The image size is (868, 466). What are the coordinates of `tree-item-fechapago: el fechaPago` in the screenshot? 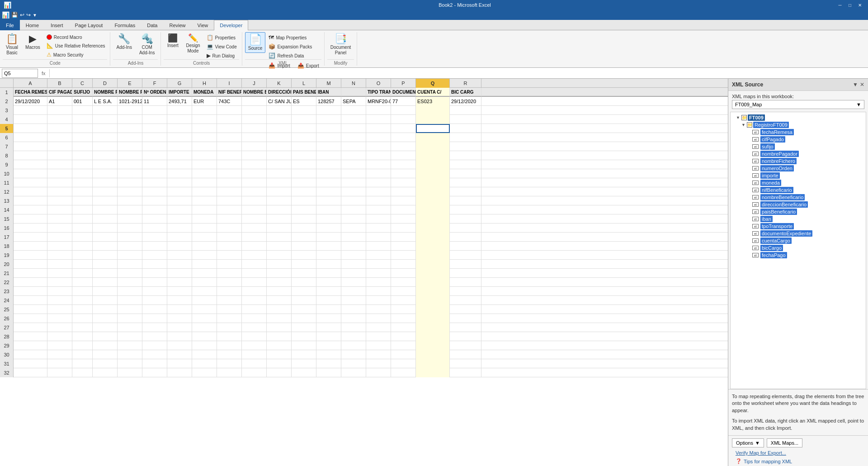 It's located at (798, 255).